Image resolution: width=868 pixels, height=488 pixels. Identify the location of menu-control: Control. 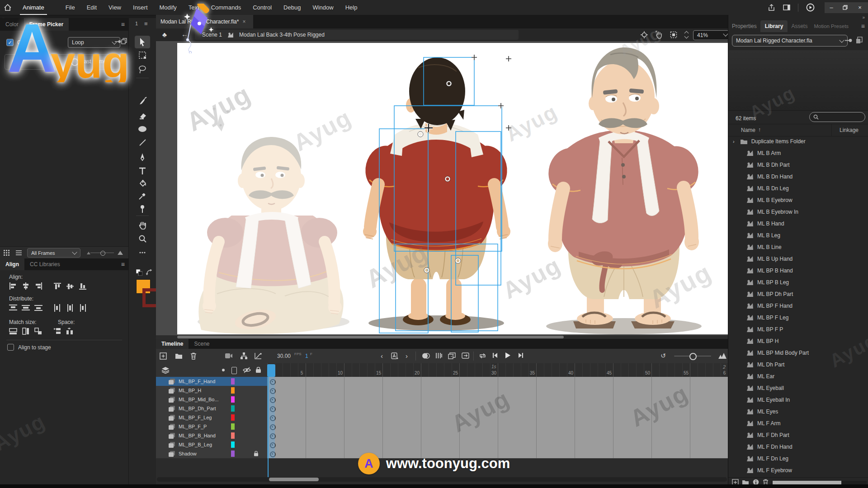
(262, 7).